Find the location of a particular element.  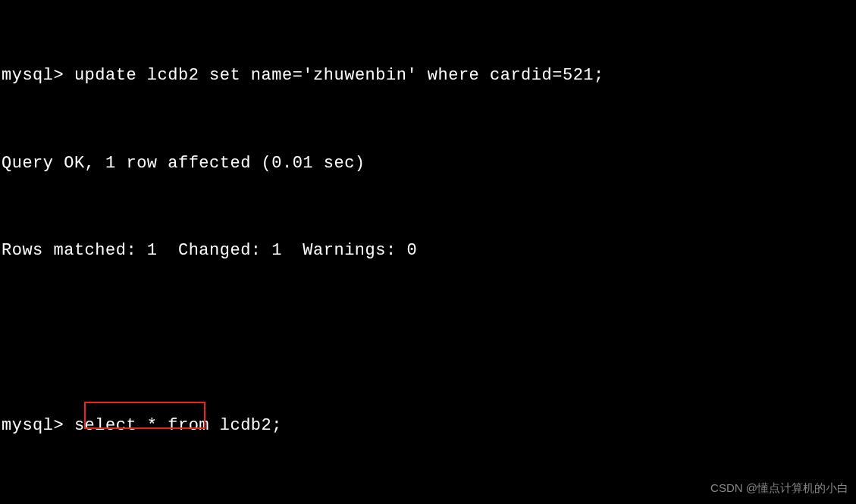

update-command: update lcdb2 set name='zhuwenbin' where … is located at coordinates (340, 76).